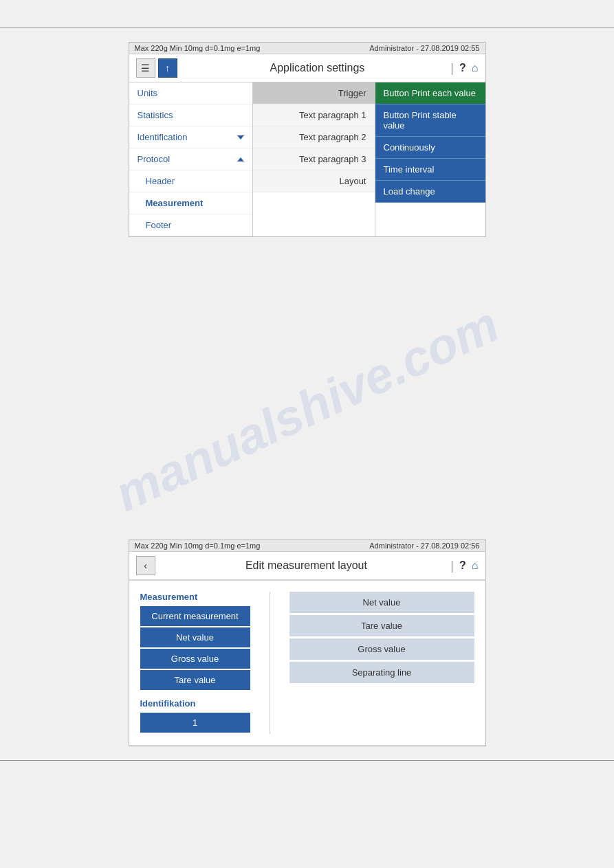  Describe the element at coordinates (430, 170) in the screenshot. I see `dropdown-item-3: Time interval` at that location.